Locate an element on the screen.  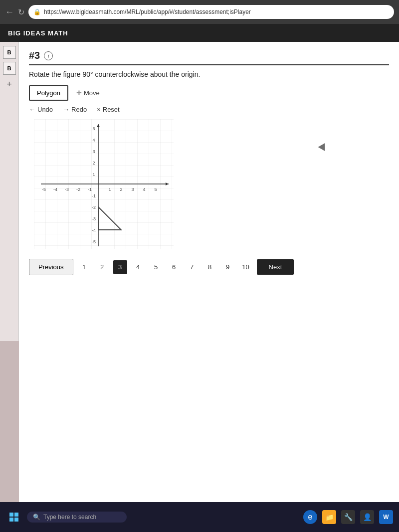
file-explorer-icon: 📁 is located at coordinates (329, 517).